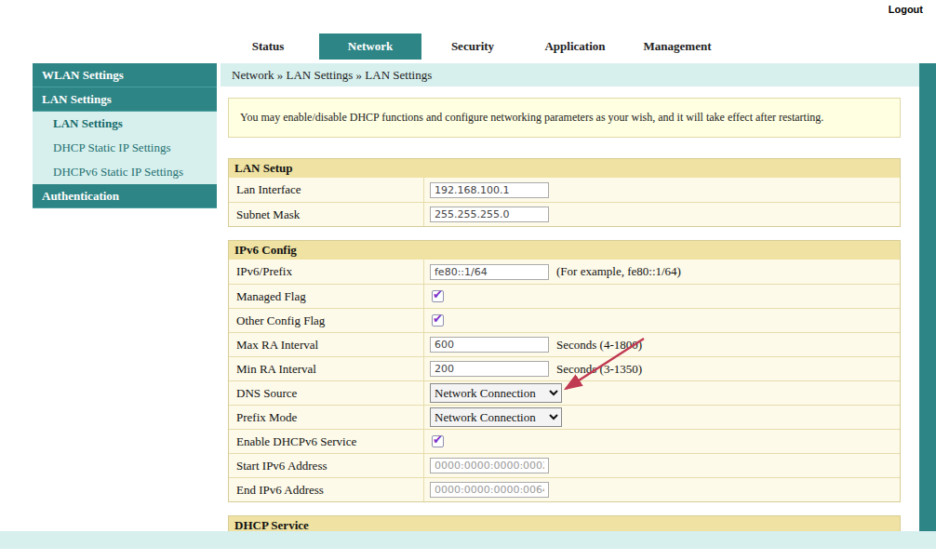 The image size is (936, 560). I want to click on row-managed-flag: Managed Flag, so click(564, 296).